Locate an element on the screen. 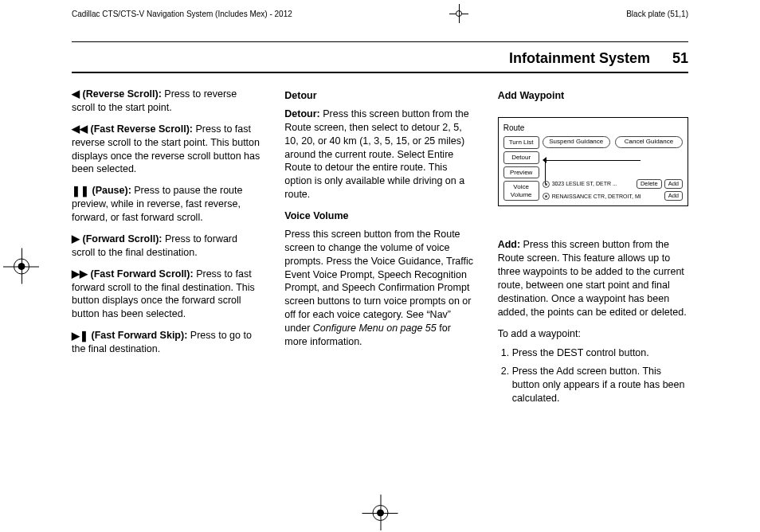  voice-volume-heading: Voice Volume is located at coordinates (379, 217).